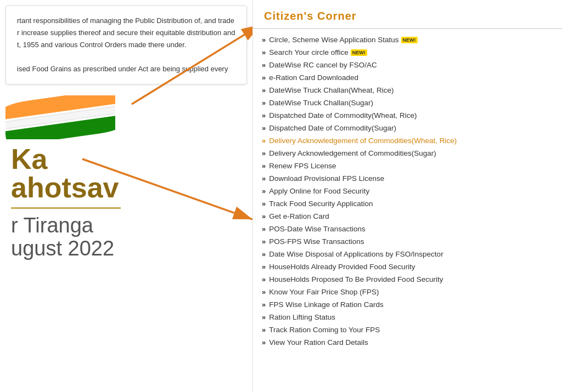 The image size is (562, 392). I want to click on menu-item-datewise-rc-cancel: »DateWise RC cancel by FSO/AC, so click(407, 65).